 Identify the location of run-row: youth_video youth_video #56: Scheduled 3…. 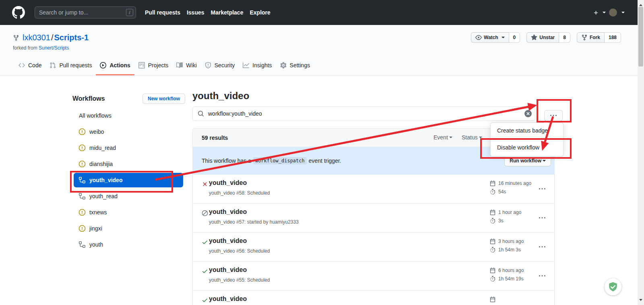
(374, 247).